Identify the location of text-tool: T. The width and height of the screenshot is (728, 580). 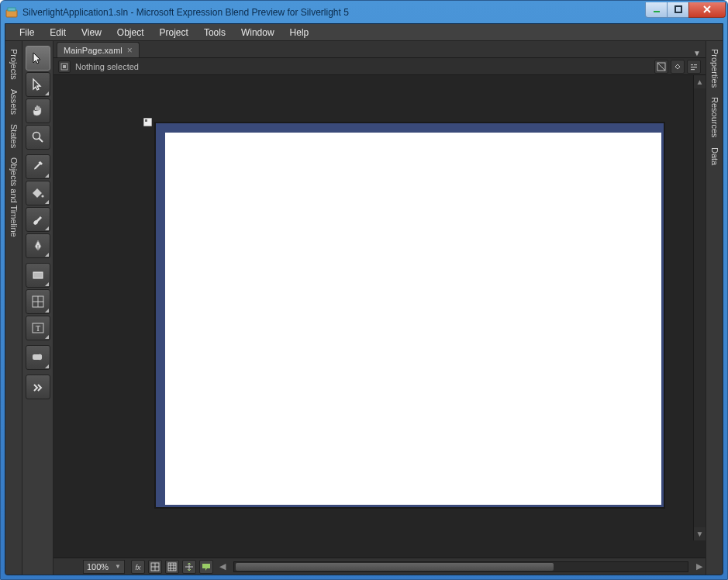
(38, 328).